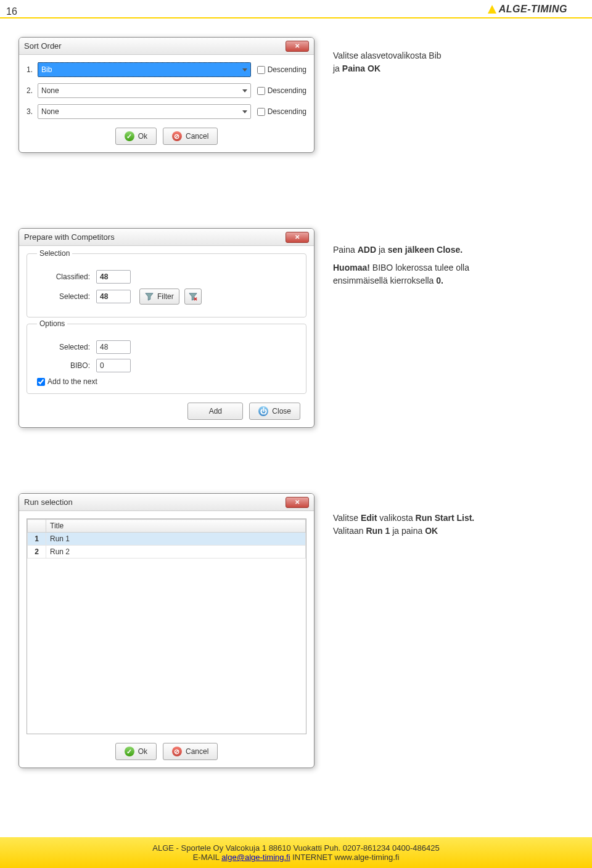 The width and height of the screenshot is (592, 868). What do you see at coordinates (144, 91) in the screenshot?
I see `sort-row-2-combo: None` at bounding box center [144, 91].